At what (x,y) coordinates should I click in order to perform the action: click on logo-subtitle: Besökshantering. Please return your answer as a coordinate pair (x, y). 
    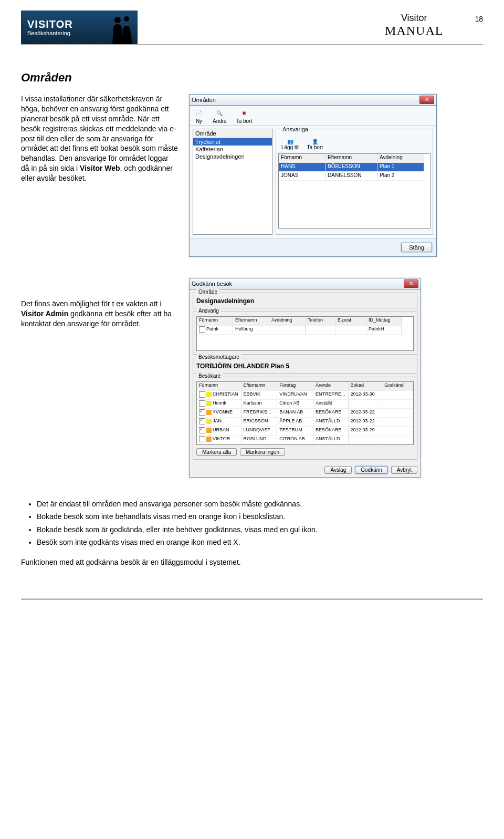
    Looking at the image, I should click on (50, 33).